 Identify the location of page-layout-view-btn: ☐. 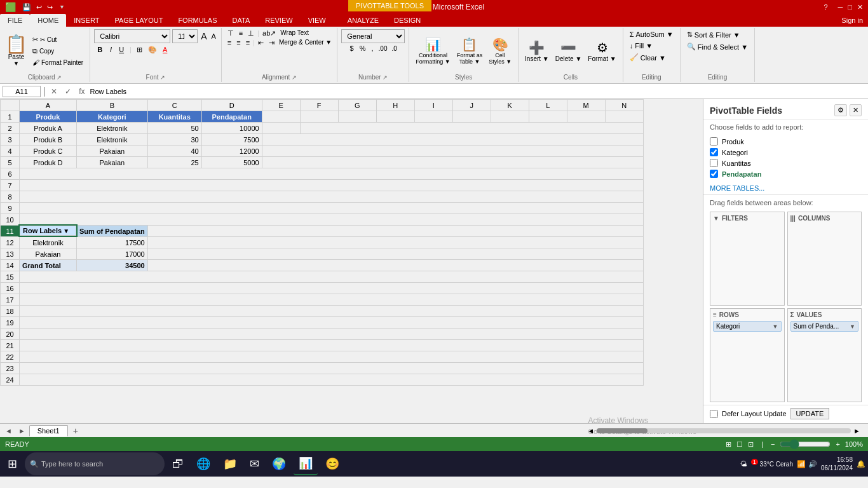
(740, 445).